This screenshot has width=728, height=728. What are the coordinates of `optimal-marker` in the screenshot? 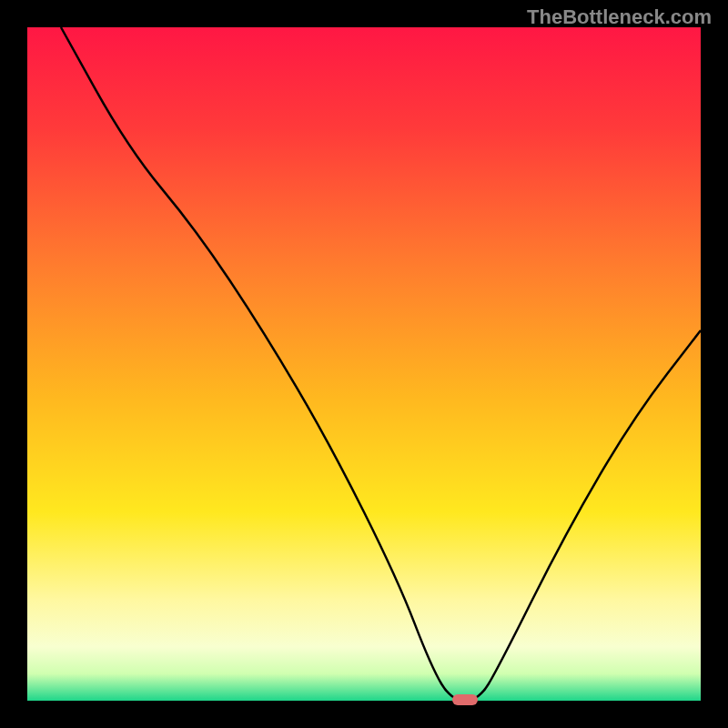 It's located at (465, 700).